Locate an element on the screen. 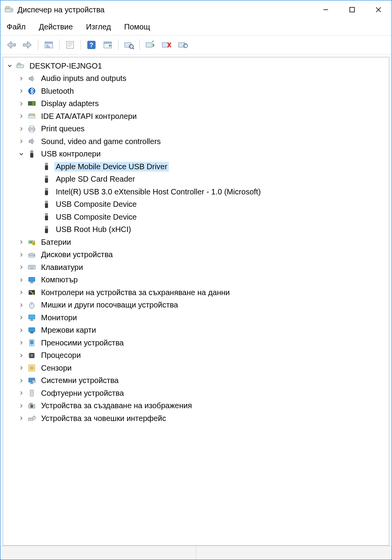 The image size is (392, 560). tree-category: Print queues is located at coordinates (196, 129).